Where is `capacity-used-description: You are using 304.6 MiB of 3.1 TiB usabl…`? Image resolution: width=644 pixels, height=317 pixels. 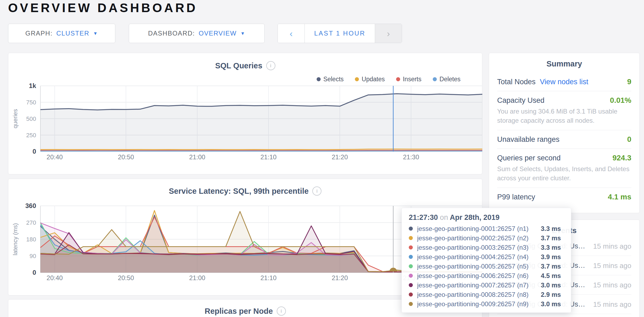 capacity-used-description: You are using 304.6 MiB of 3.1 TiB usabl… is located at coordinates (564, 116).